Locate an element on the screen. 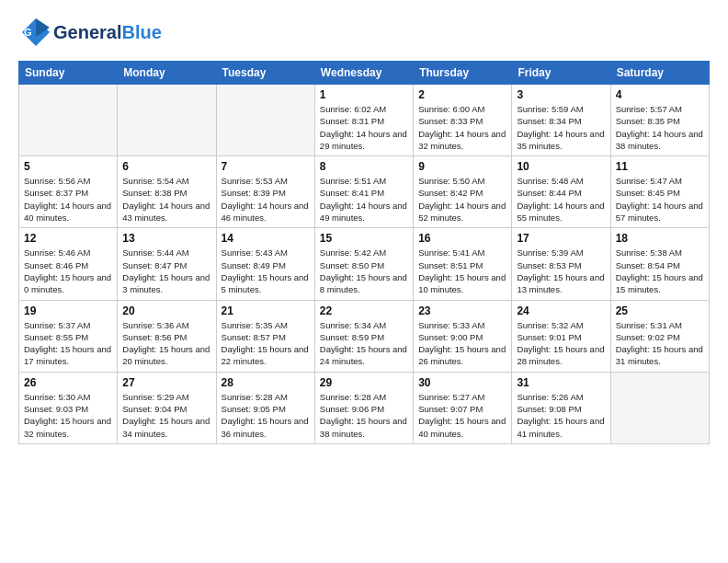 The height and width of the screenshot is (563, 728). day-info: Sunrise: 5:37 AM Sunset: 8:55 PM Dayligh… is located at coordinates (68, 344).